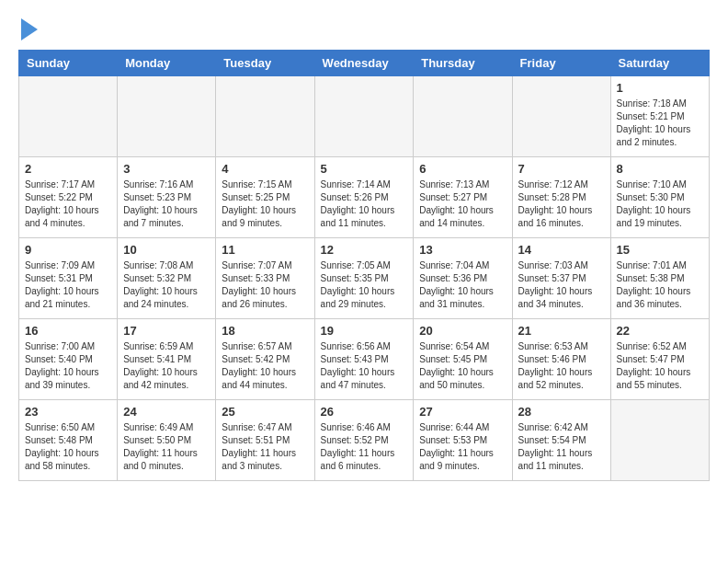 This screenshot has width=728, height=563. I want to click on week-row-2: 9Sunrise: 7:09 AM Sunset: 5:31 PM Daylig…, so click(364, 279).